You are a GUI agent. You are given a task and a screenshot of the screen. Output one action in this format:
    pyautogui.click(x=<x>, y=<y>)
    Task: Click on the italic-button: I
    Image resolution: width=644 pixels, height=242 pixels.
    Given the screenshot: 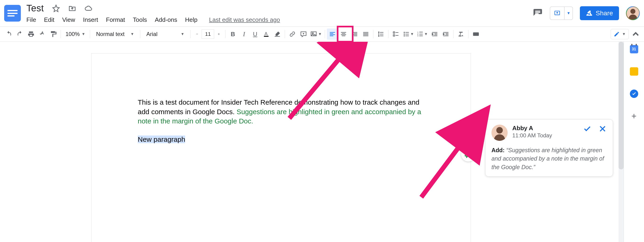 What is the action you would take?
    pyautogui.click(x=244, y=34)
    